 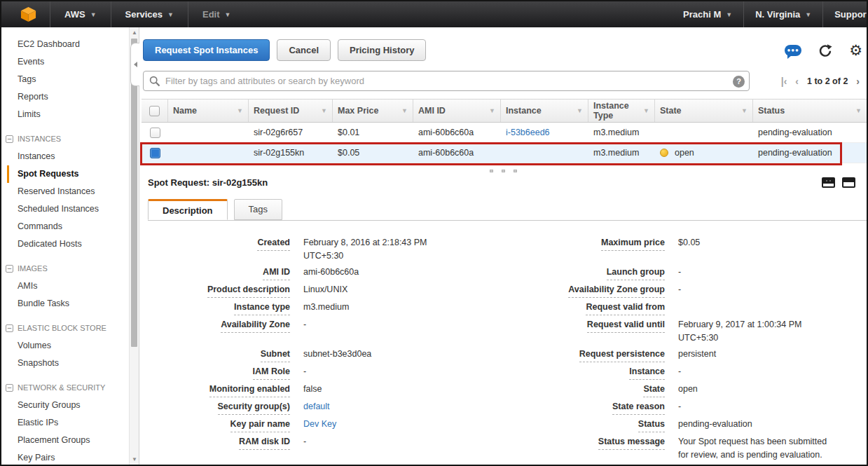 What do you see at coordinates (793, 50) in the screenshot?
I see `feedback-chat-icon: ●●●` at bounding box center [793, 50].